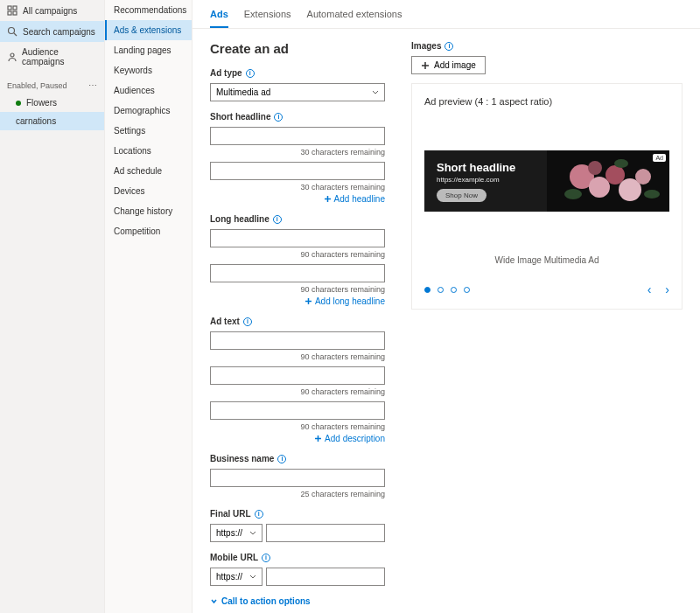 Image resolution: width=700 pixels, height=613 pixels. I want to click on more-icon: ⋯, so click(93, 86).